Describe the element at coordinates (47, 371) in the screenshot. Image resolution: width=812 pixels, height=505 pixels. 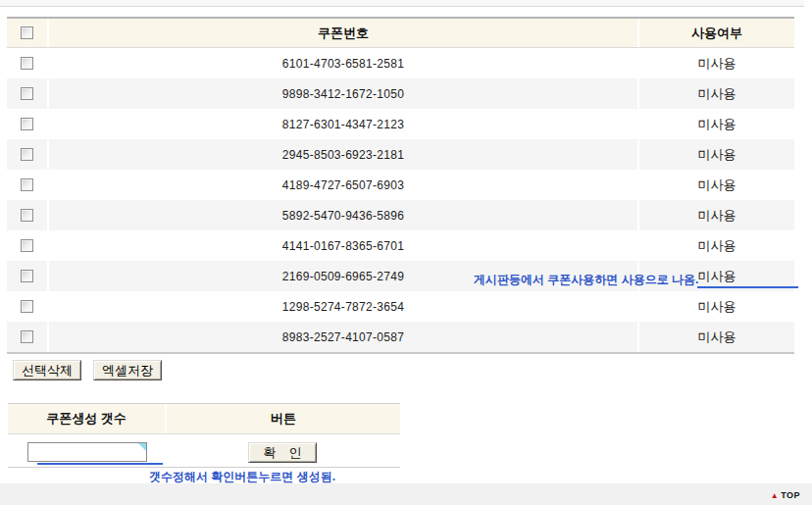
I see `delete-selected-button: 선택삭제` at that location.